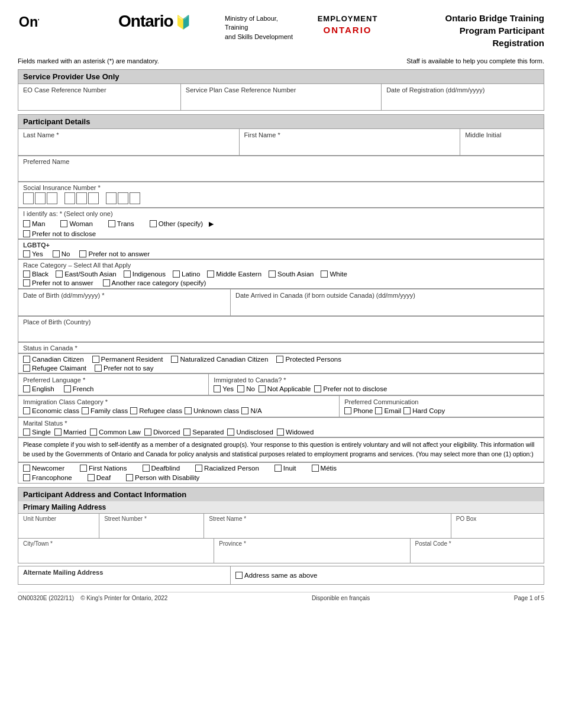  Describe the element at coordinates (175, 359) in the screenshot. I see `naturalized-checkbox` at that location.